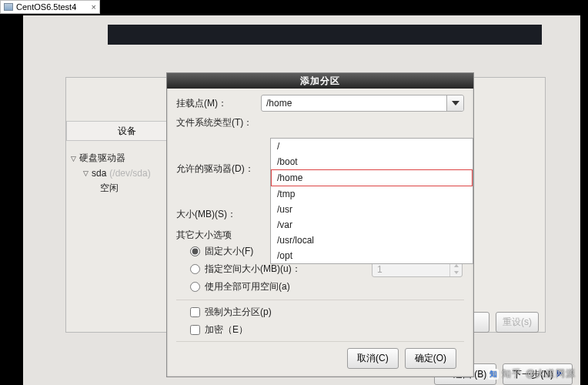  What do you see at coordinates (320, 81) in the screenshot?
I see `dialog-title: 添加分区` at bounding box center [320, 81].